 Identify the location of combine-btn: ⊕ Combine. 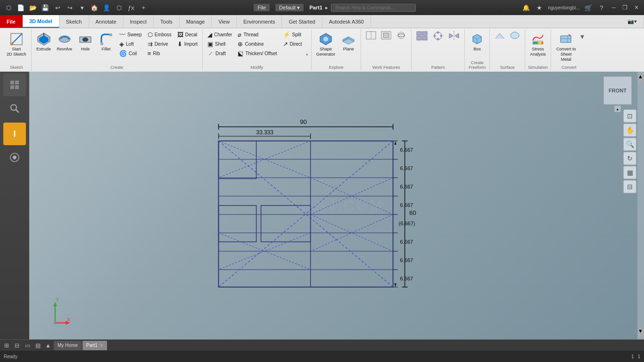
(257, 44).